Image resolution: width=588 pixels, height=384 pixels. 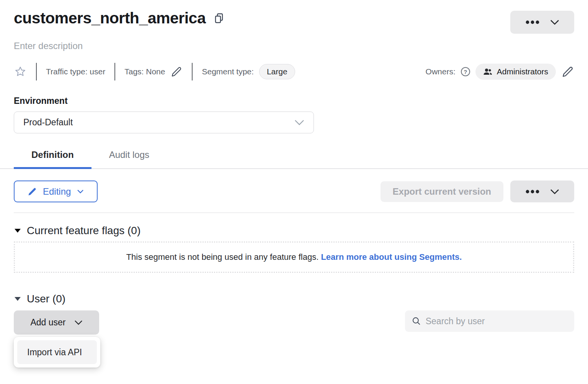 I want to click on environment-section: Environment Prod-Default, so click(x=294, y=115).